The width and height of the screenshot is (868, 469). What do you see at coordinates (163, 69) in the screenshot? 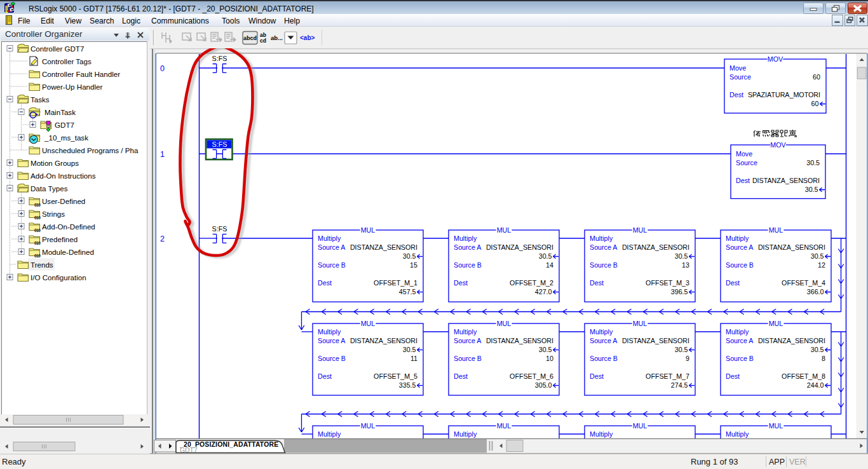
I see `svg-text: 0` at bounding box center [163, 69].